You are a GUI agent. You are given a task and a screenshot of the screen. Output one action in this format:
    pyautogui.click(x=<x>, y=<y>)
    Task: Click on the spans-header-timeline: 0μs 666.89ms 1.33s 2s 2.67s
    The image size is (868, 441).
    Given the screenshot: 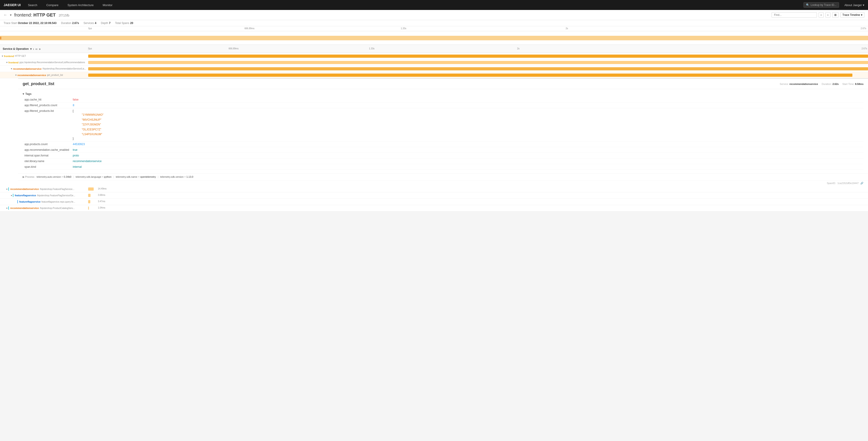 What is the action you would take?
    pyautogui.click(x=478, y=49)
    